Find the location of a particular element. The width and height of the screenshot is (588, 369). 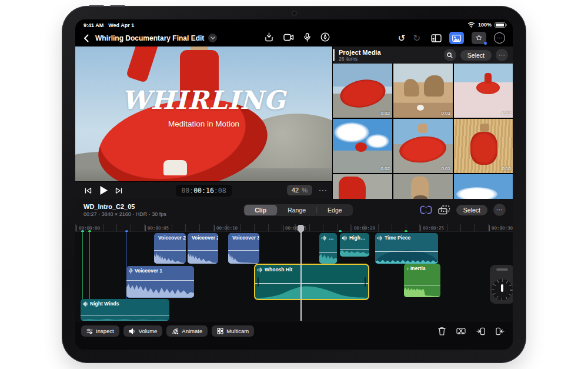

clip-time-piece: Time Piece is located at coordinates (407, 248).